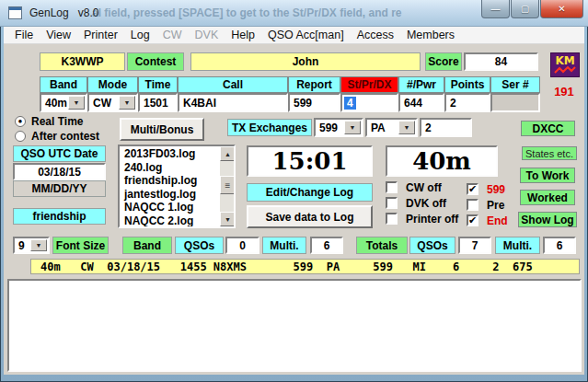 This screenshot has width=588, height=382. Describe the element at coordinates (177, 186) in the screenshot. I see `log-file-list: 2013FD03.log 240.log friendship.log jant…` at that location.